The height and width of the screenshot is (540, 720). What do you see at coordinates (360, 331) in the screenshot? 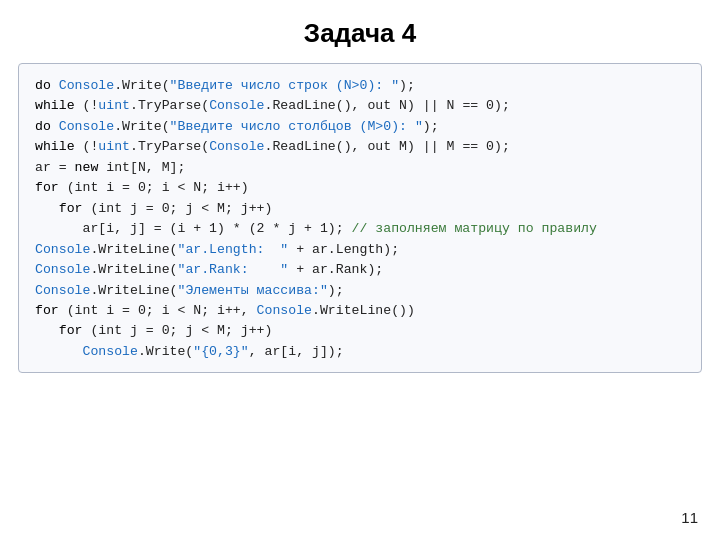
I see `code-line-17: for (int j = 0; j < M; j++)` at bounding box center [360, 331].